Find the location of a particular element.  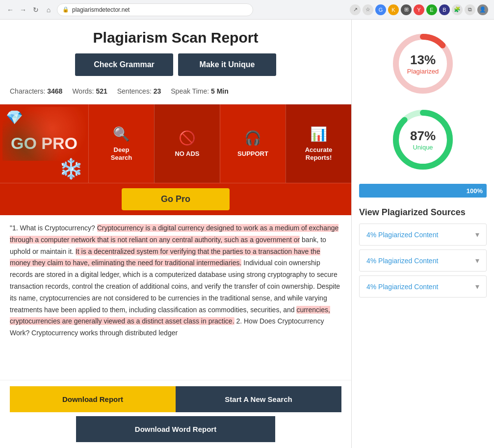

text-plain-3: Individual coin ownership records are st… is located at coordinates (175, 286).